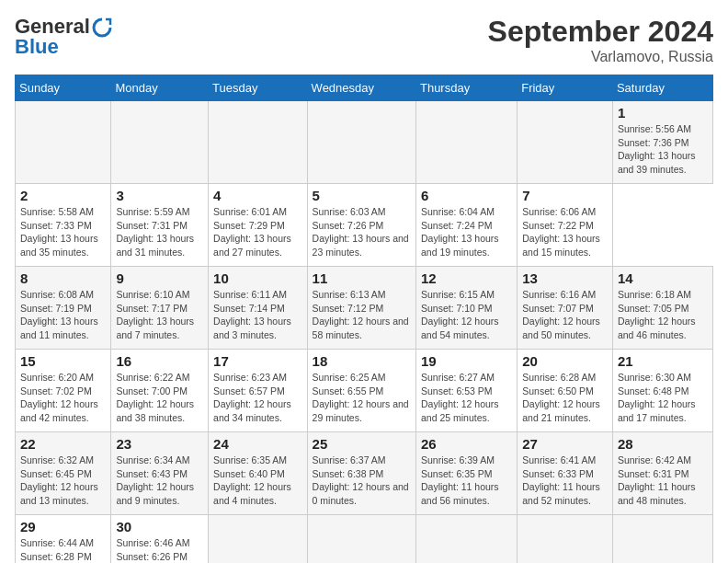  What do you see at coordinates (362, 195) in the screenshot?
I see `day-number: 5` at bounding box center [362, 195].